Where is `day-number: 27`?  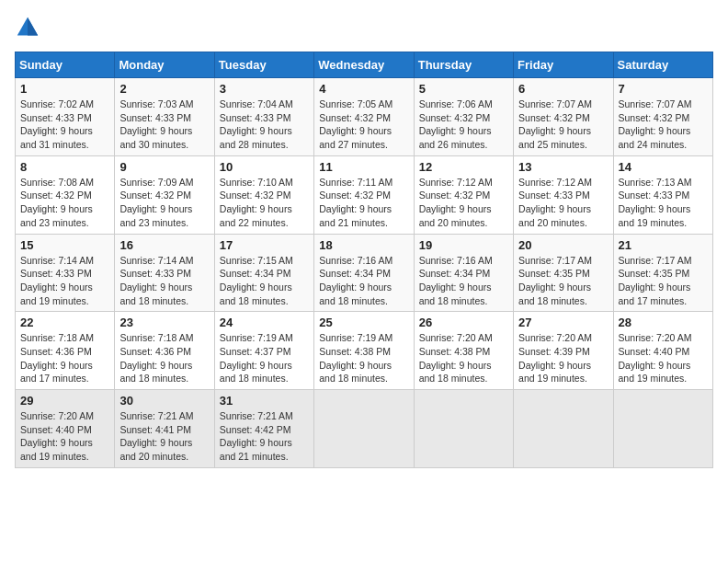 day-number: 27 is located at coordinates (563, 322).